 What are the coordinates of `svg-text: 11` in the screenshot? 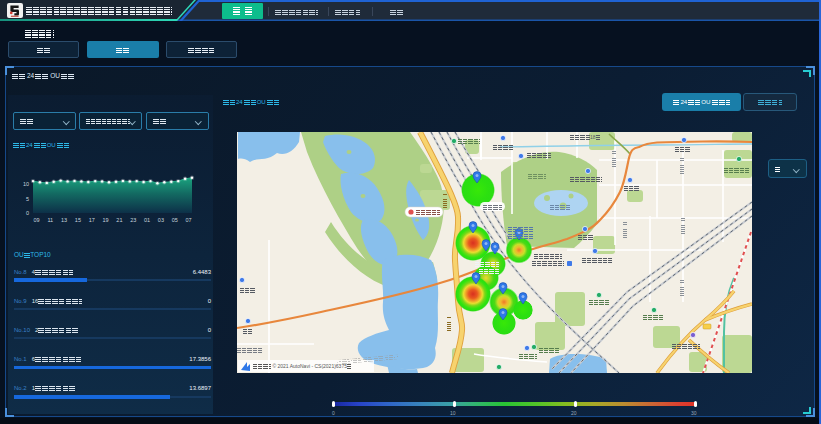 It's located at (50, 220).